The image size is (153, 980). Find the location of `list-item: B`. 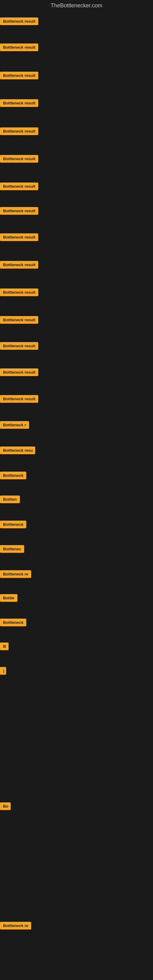

list-item: B is located at coordinates (5, 647).